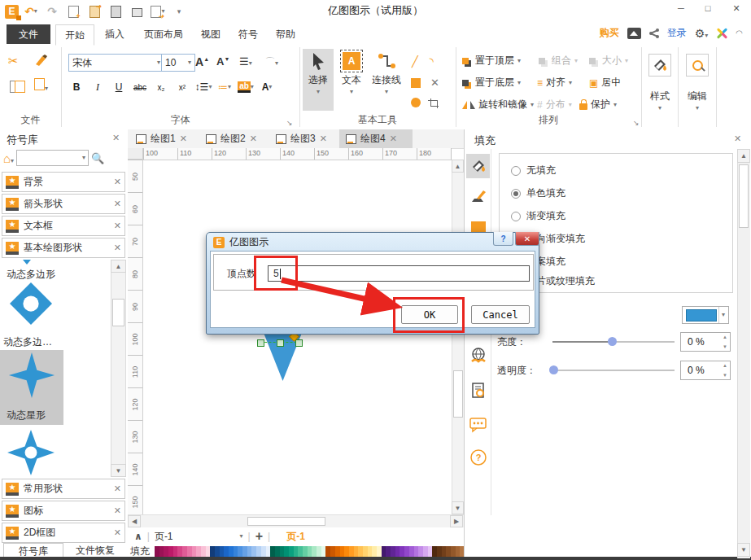 This screenshot has width=751, height=560. Describe the element at coordinates (116, 138) in the screenshot. I see `symbol-library-close-icon: ✕` at that location.